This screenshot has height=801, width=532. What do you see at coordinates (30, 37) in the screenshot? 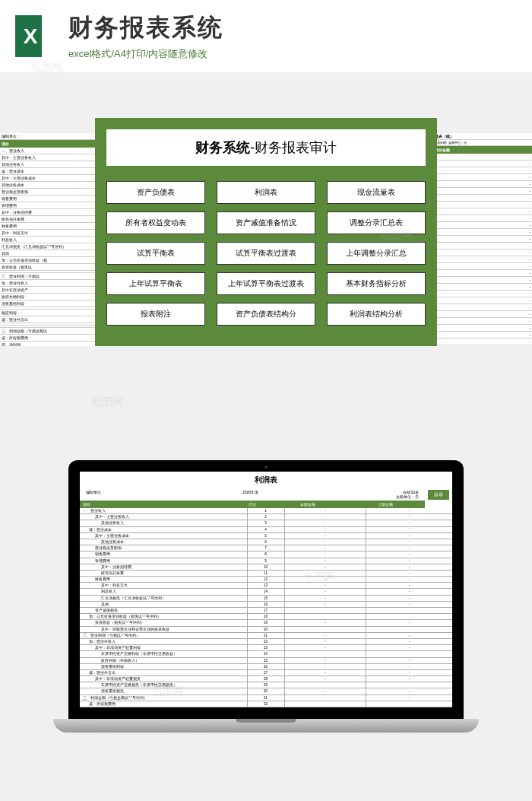
I see `excel-icon-letter: X` at bounding box center [30, 37].